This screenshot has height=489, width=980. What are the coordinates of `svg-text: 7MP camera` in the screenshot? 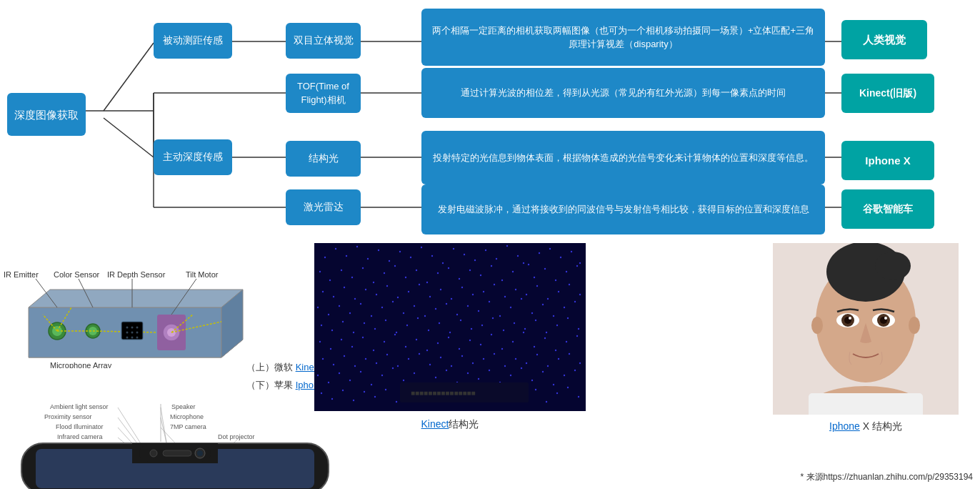 It's located at (189, 427).